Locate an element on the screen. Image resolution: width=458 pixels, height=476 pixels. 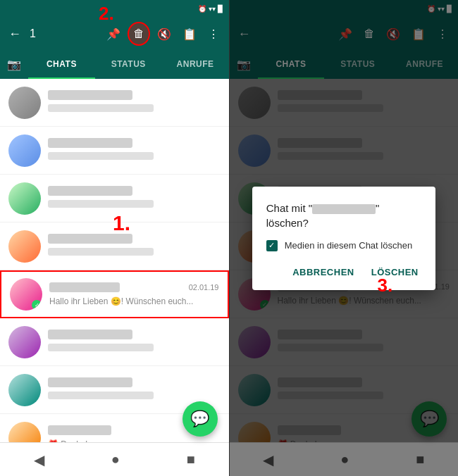
bottom-nav-left: ◀ ● ■ is located at coordinates (114, 459).